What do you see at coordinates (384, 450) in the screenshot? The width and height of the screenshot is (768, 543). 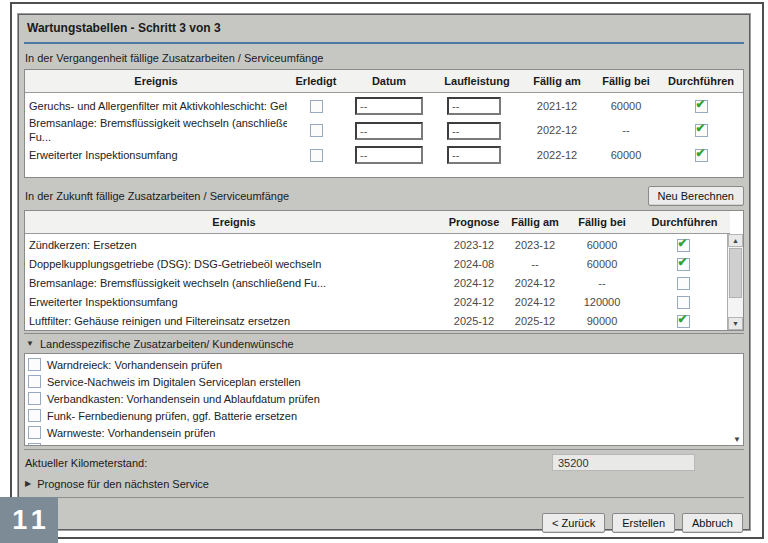 I see `footer-divider-top` at bounding box center [384, 450].